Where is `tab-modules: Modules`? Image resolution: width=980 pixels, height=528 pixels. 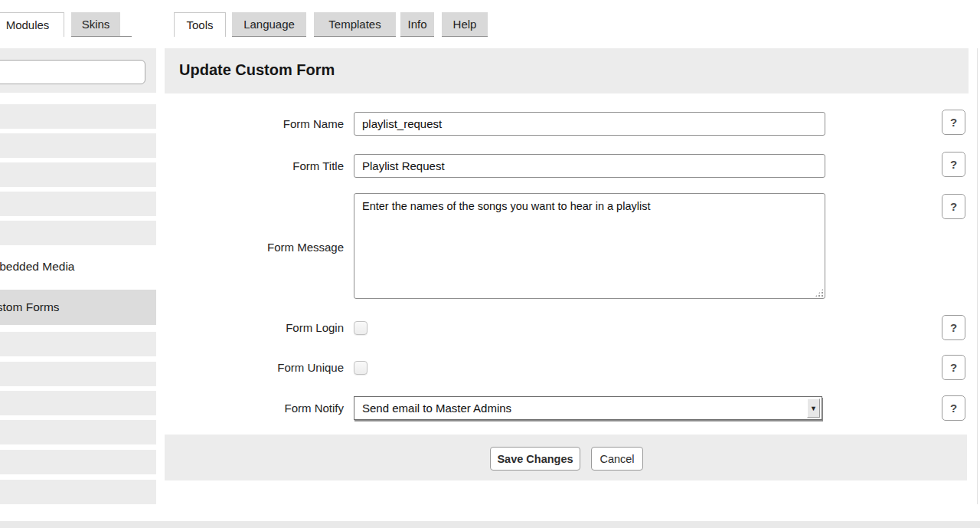
tab-modules: Modules is located at coordinates (32, 25).